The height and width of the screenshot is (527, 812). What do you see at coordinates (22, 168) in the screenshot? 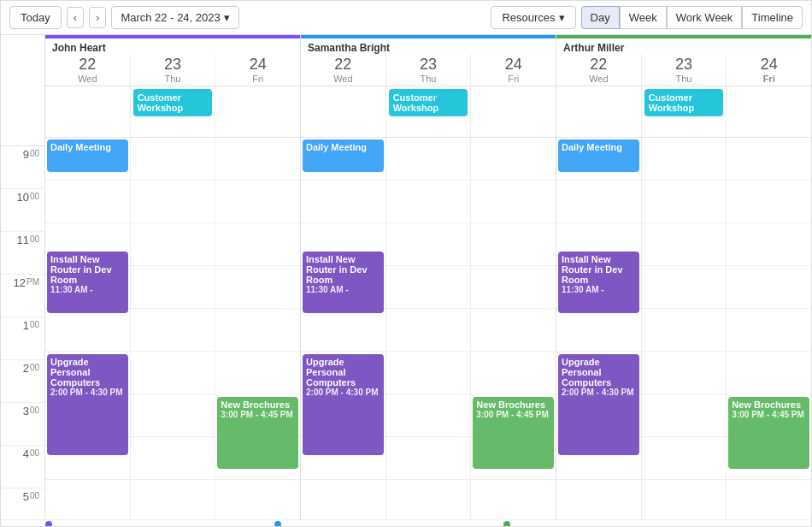
I see `time-label-9: 9 00` at bounding box center [22, 168].